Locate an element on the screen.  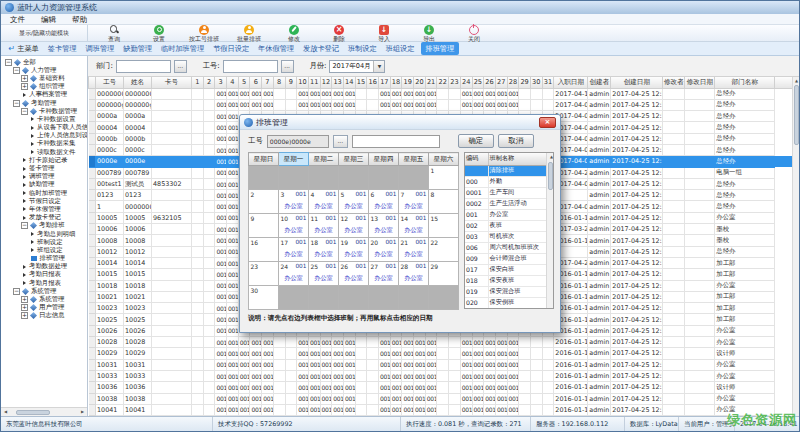
toolbar-person-button: 按工号排班 is located at coordinates (204, 34).